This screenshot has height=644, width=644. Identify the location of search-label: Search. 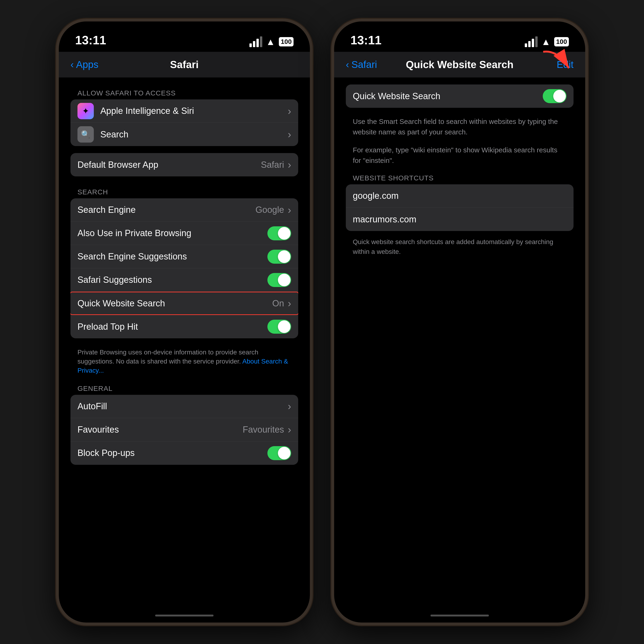
(194, 135).